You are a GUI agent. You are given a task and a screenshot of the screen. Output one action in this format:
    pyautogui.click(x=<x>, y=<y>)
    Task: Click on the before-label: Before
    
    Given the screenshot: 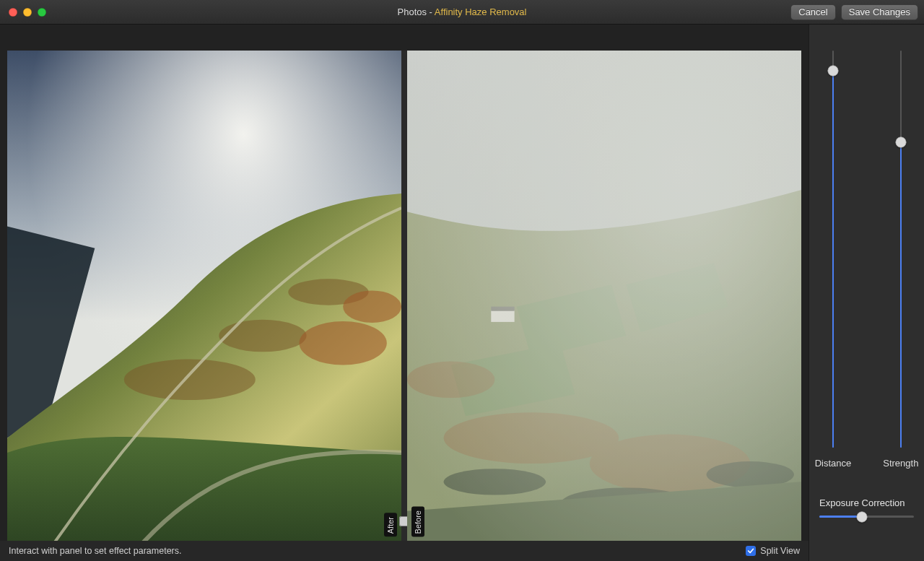 What is the action you would take?
    pyautogui.click(x=418, y=521)
    